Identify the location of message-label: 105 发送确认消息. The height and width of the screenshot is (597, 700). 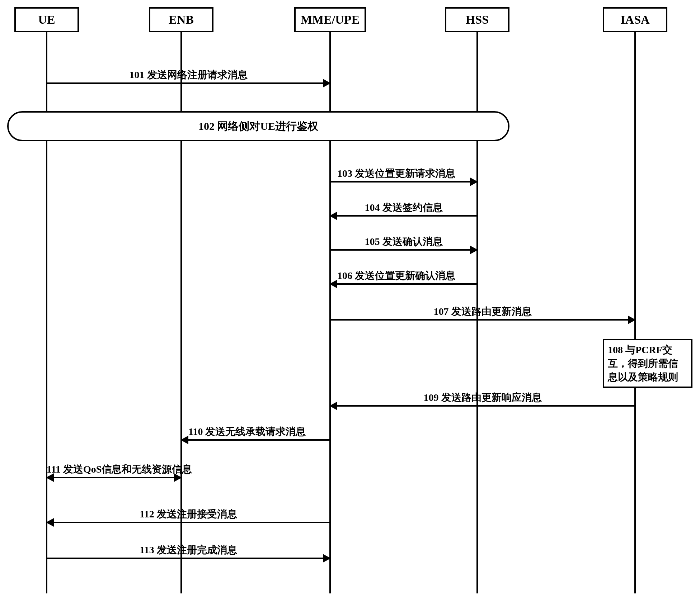
(404, 242).